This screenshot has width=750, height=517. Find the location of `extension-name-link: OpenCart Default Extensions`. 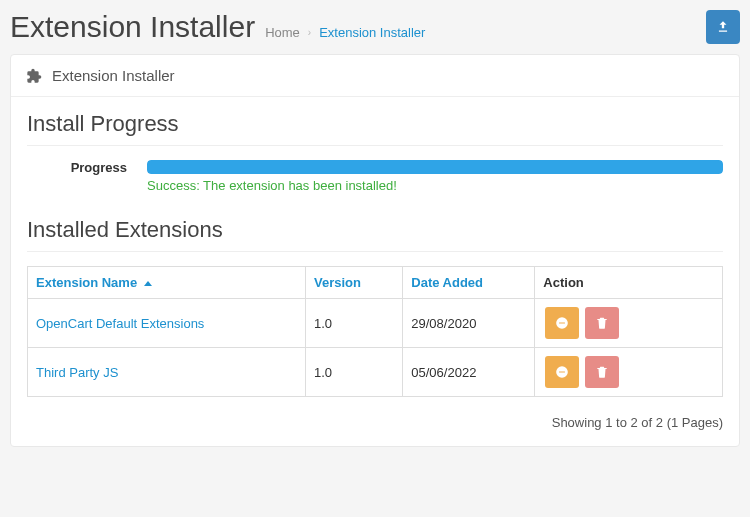

extension-name-link: OpenCart Default Extensions is located at coordinates (120, 324).